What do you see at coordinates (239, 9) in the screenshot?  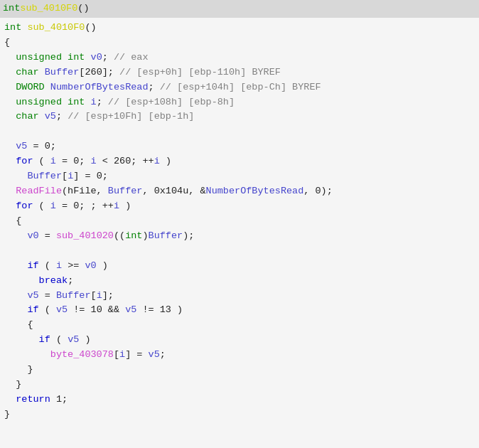 I see `function-header: int sub_4010F0()` at bounding box center [239, 9].